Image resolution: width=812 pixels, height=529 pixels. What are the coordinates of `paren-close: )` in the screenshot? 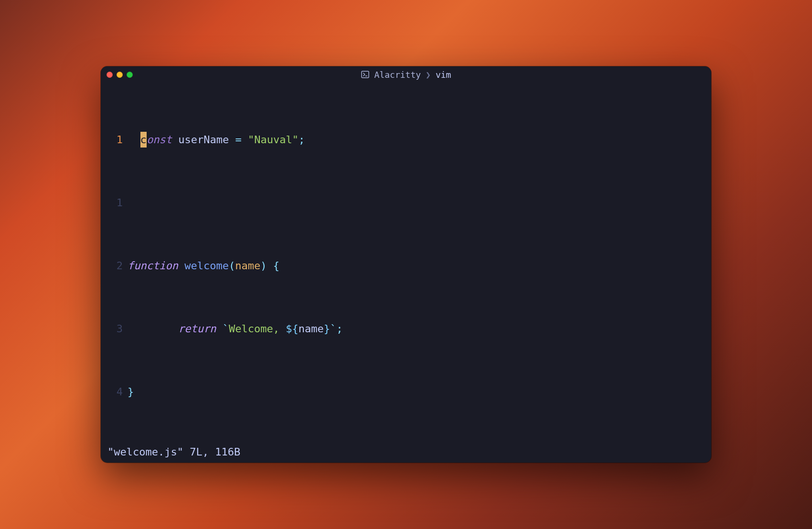 It's located at (264, 265).